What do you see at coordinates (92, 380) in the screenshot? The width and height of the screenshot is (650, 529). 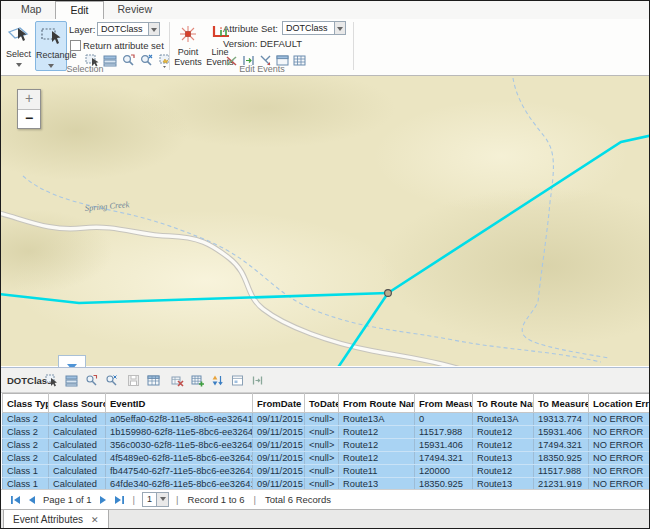 I see `zoom-to-record-icon` at bounding box center [92, 380].